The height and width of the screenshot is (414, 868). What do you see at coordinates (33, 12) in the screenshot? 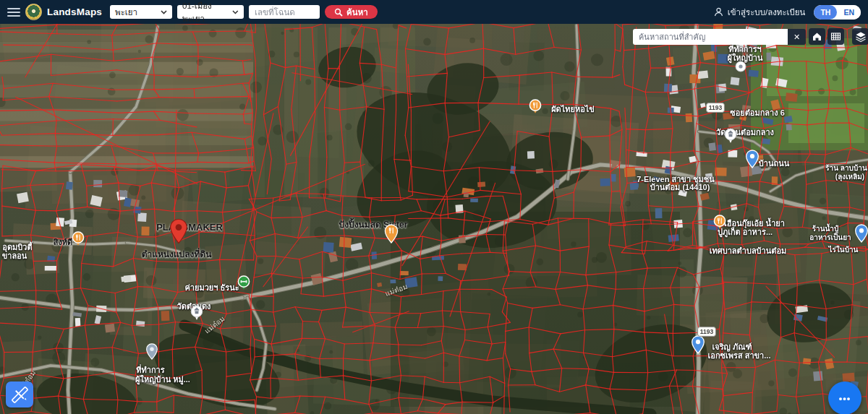
I see `dol-logo-icon` at bounding box center [33, 12].